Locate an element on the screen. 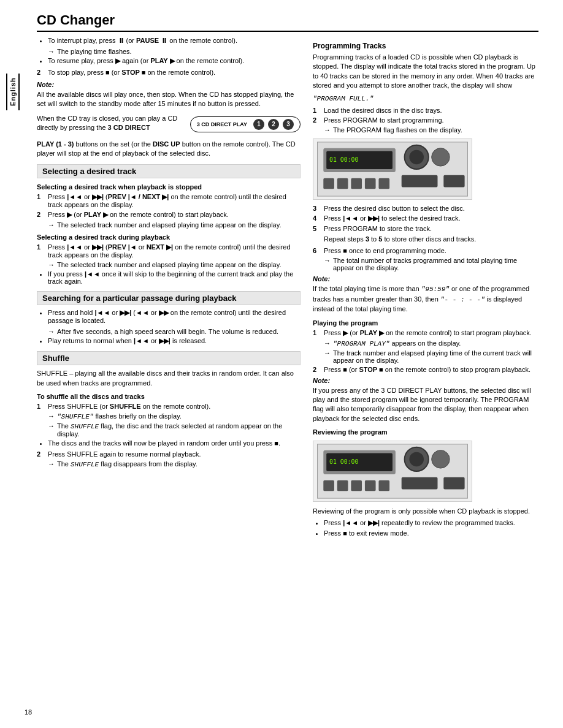  playback-bullets: If you press |◄◄ once it will skip to th… is located at coordinates (174, 278).